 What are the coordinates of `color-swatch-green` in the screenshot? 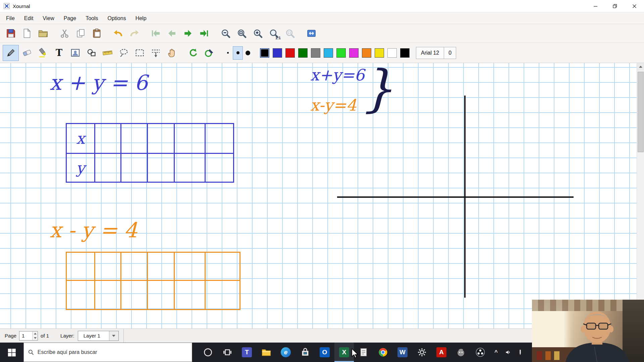 It's located at (303, 53).